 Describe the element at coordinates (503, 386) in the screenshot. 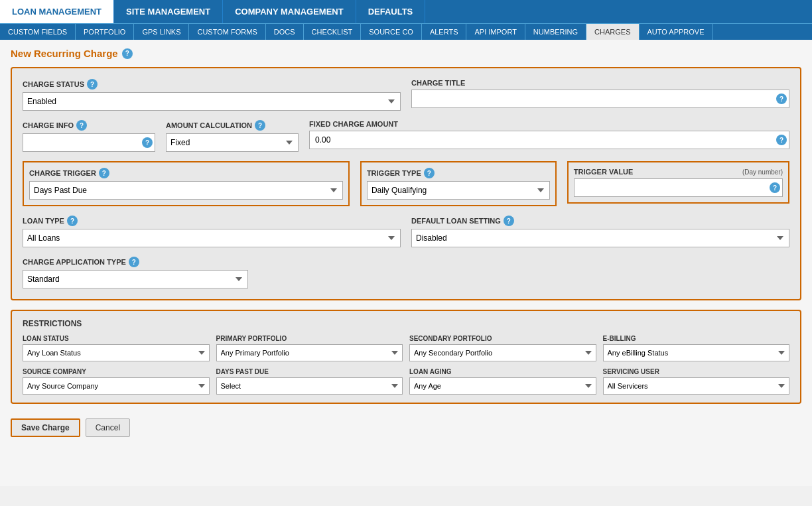

I see `loan-aging-select: Any Age` at that location.